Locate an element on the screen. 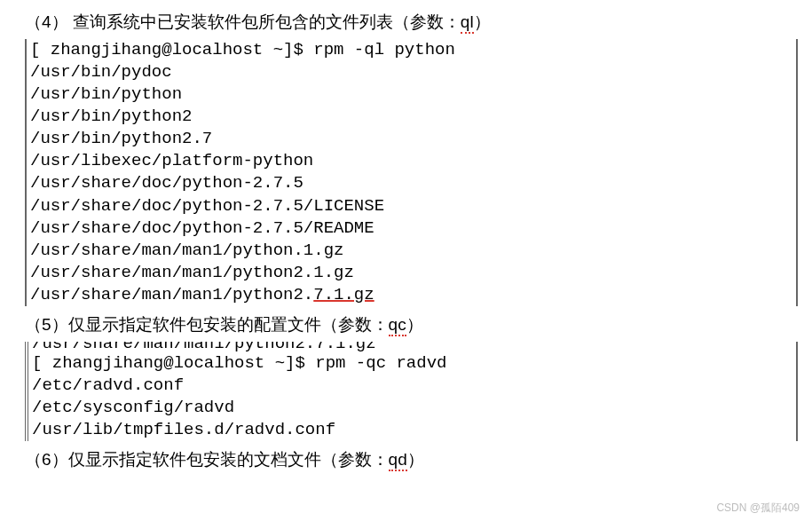  s5-param: qc is located at coordinates (398, 325).